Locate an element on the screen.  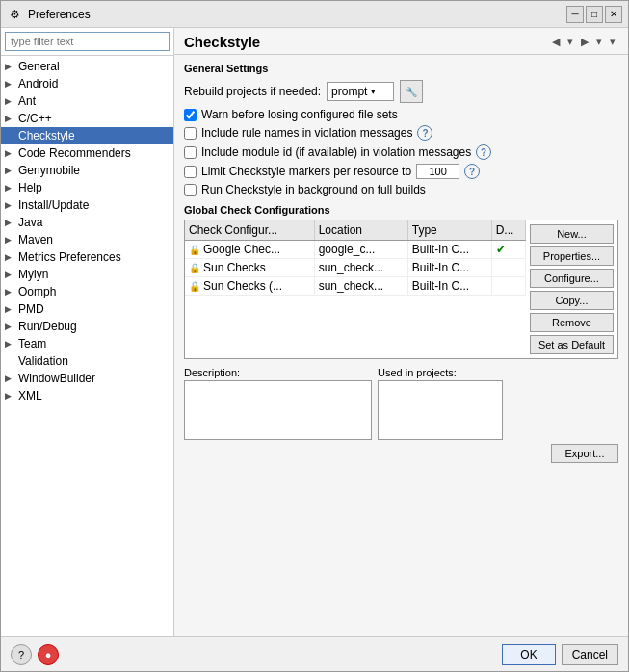
cell-default: ✔ is located at coordinates (509, 250).